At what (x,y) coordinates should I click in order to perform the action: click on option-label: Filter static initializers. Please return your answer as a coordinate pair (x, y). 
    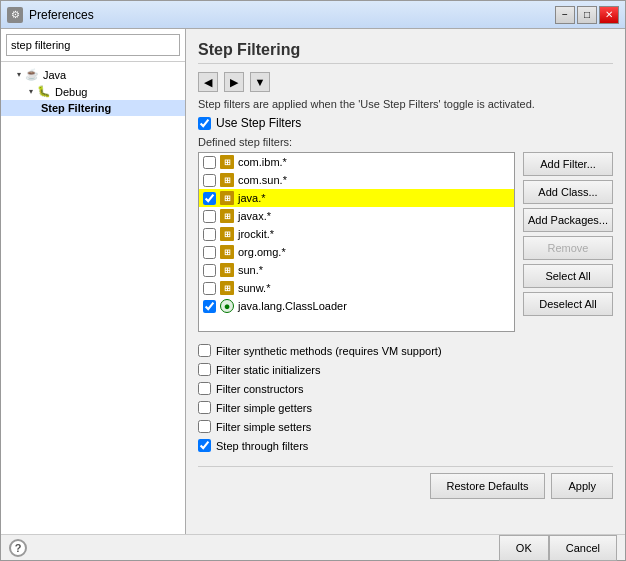
    Looking at the image, I should click on (268, 370).